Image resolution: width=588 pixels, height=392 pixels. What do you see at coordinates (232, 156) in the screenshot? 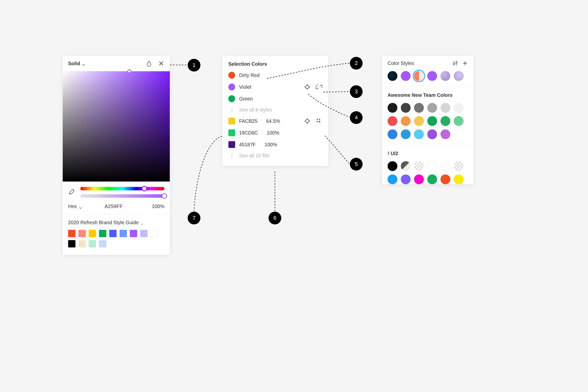
I see `more-icon` at bounding box center [232, 156].